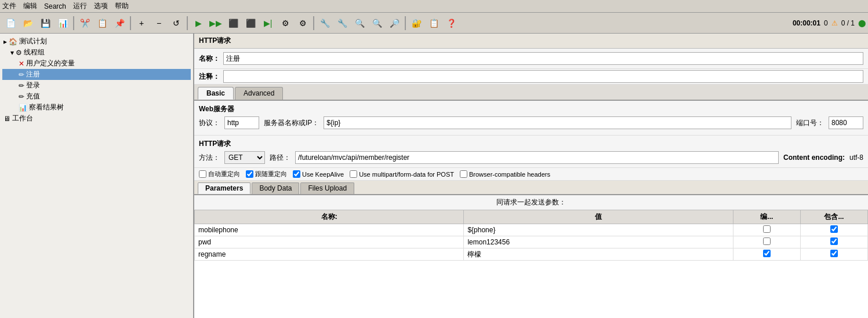 This screenshot has width=868, height=318. What do you see at coordinates (451, 23) in the screenshot?
I see `help-button: ❓` at bounding box center [451, 23].